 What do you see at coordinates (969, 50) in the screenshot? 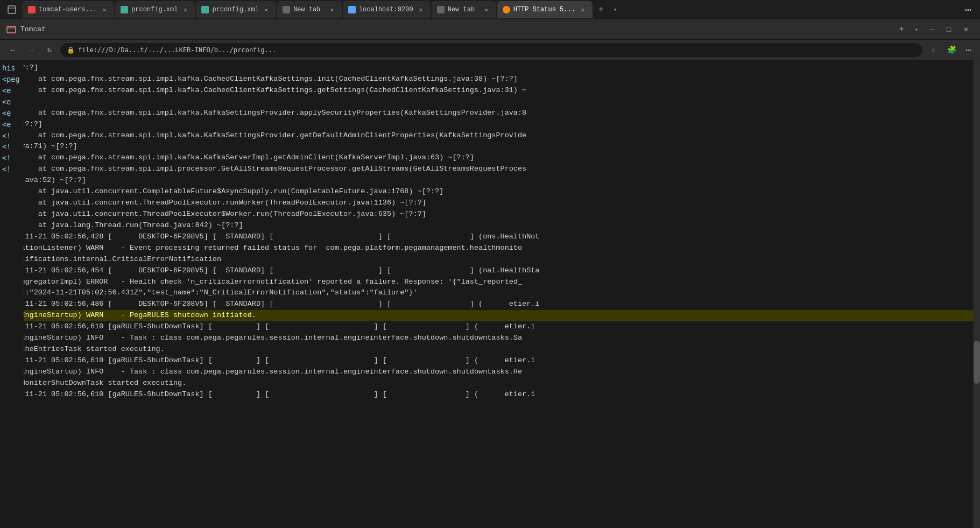
I see `menu-button: ⋯` at bounding box center [969, 50].